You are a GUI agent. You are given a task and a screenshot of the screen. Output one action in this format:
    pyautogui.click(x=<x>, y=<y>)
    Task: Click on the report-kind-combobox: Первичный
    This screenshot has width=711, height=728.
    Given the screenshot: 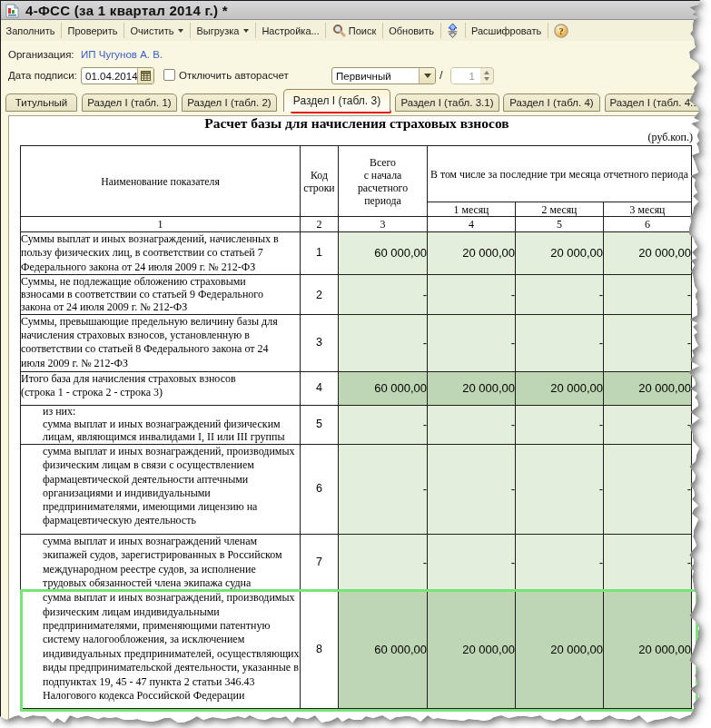 What is the action you would take?
    pyautogui.click(x=383, y=76)
    